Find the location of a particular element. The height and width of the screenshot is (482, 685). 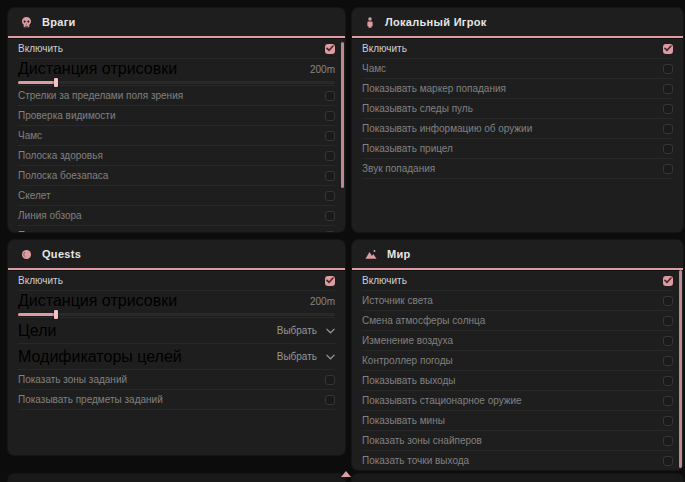

select-row: Модификаторы целейВыбрать is located at coordinates (176, 357).